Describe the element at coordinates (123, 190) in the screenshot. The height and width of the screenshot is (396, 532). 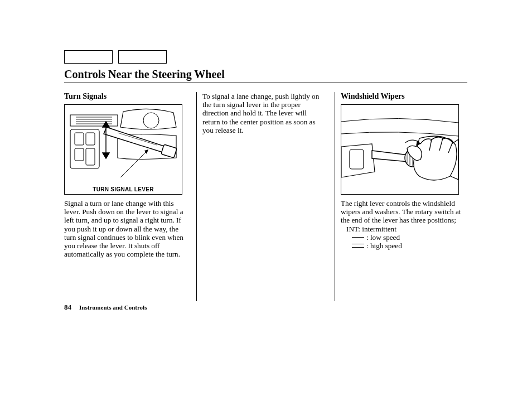
I see `figure-caption: TURN SIGNAL LEVER` at that location.